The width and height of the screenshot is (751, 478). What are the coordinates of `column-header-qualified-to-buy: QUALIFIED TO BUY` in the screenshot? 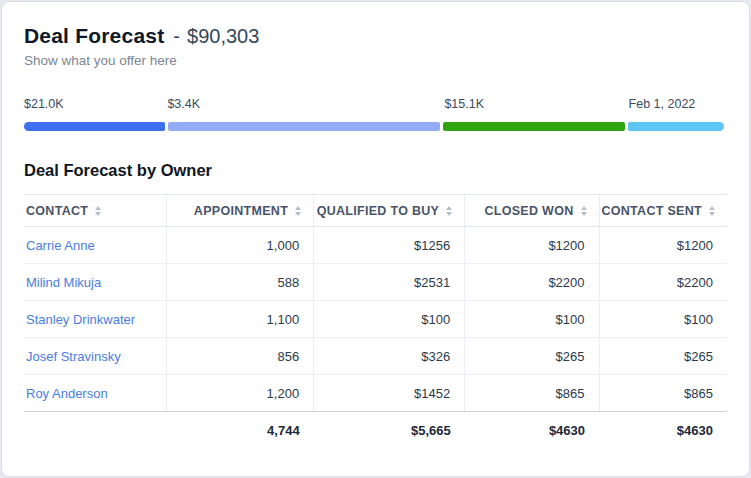 It's located at (390, 211).